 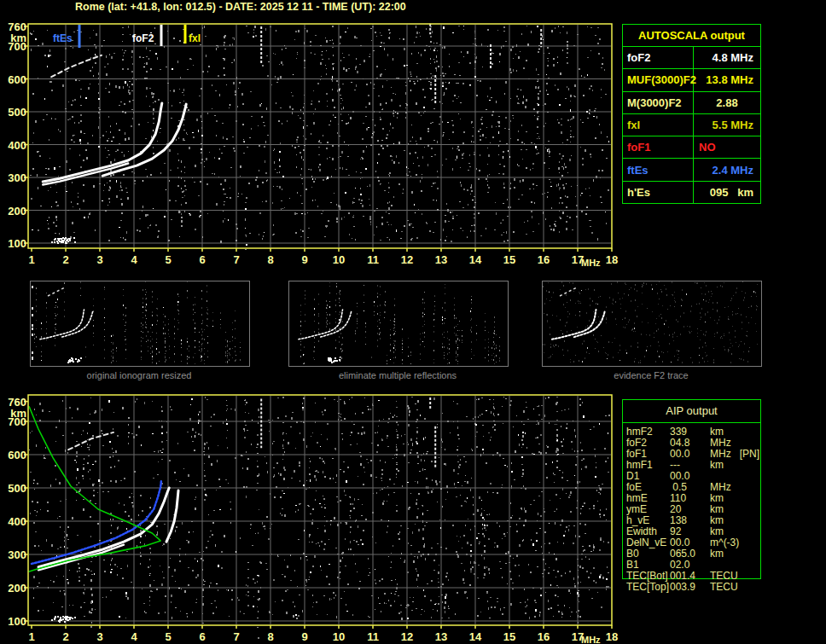 I want to click on parameter-value: 5.5 MHz, so click(x=727, y=125).